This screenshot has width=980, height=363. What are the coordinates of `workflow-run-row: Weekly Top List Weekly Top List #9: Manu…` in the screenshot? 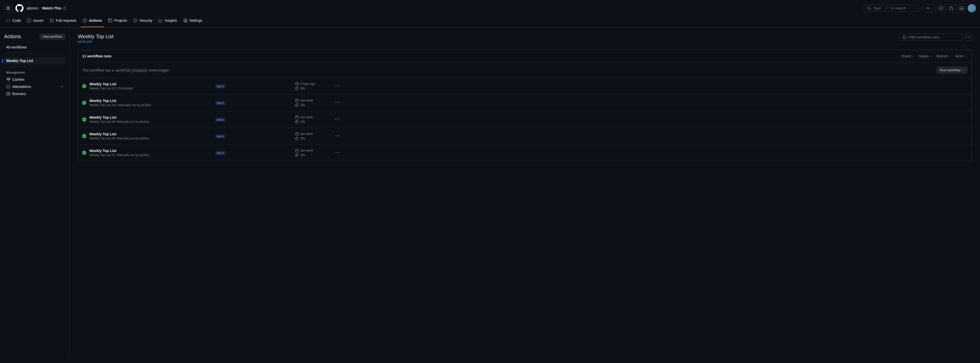 It's located at (525, 120).